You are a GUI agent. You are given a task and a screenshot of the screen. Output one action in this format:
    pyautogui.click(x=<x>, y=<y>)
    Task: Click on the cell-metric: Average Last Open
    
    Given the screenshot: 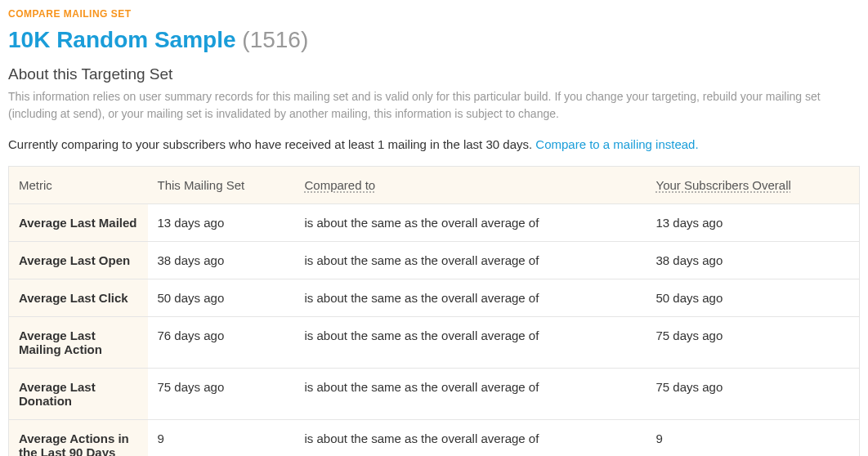 What is the action you would take?
    pyautogui.click(x=78, y=260)
    